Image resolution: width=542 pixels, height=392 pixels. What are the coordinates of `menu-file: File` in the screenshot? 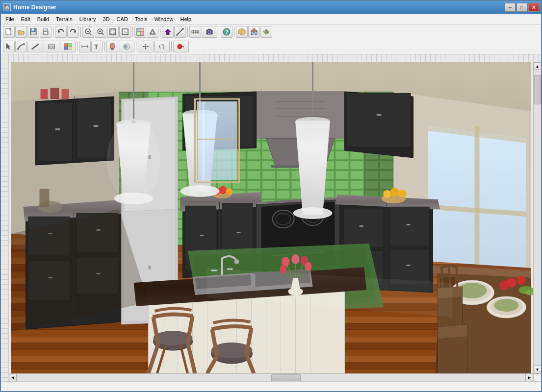 It's located at (10, 19).